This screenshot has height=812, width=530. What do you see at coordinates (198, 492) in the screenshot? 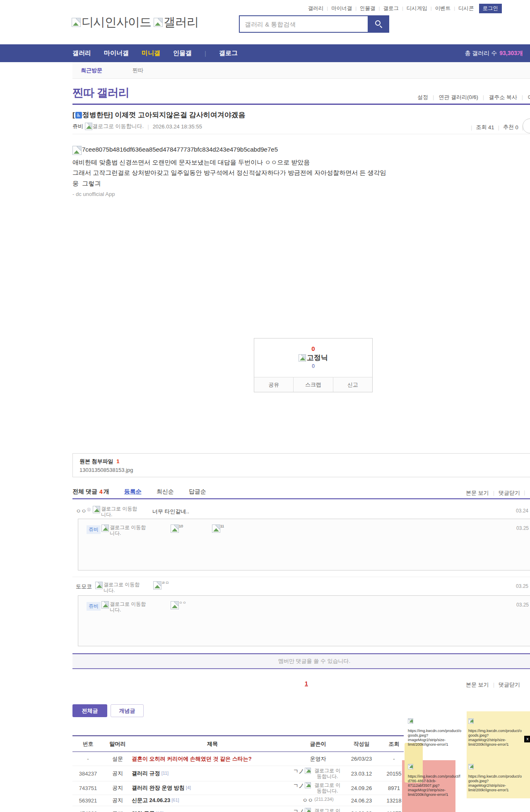
I see `sort-reply: 답글순` at bounding box center [198, 492].